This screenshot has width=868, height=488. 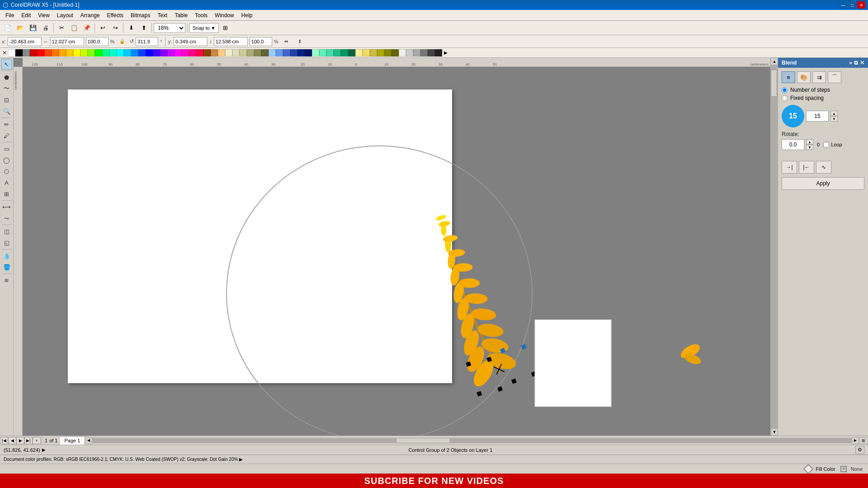 I want to click on drop-shadow-tool: ◫, so click(x=7, y=231).